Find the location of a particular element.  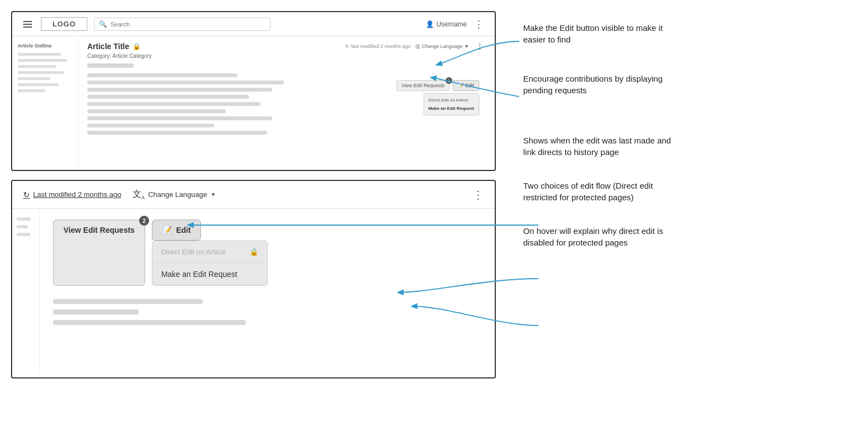

bottom-top-bar: ↻ Last modified 2 months ago 文A Change L… is located at coordinates (253, 195).